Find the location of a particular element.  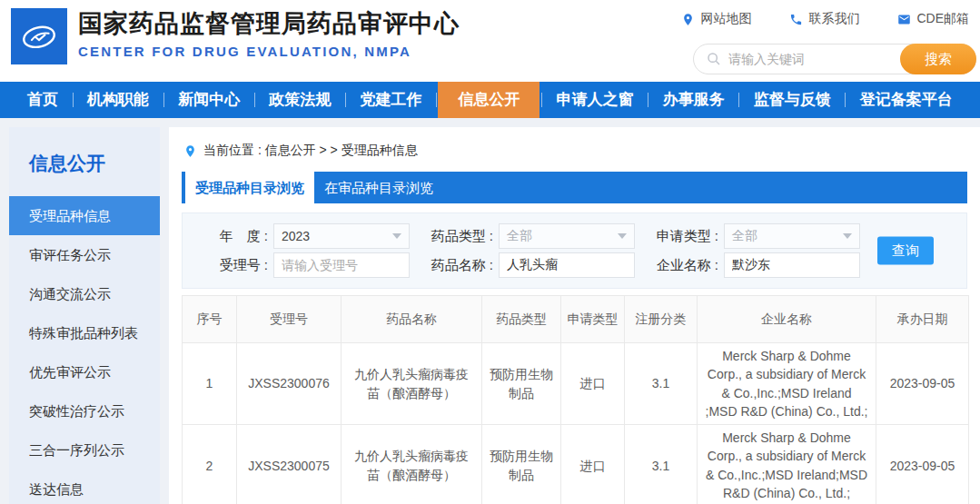

sidebar-title: 信息公开 is located at coordinates (84, 162).